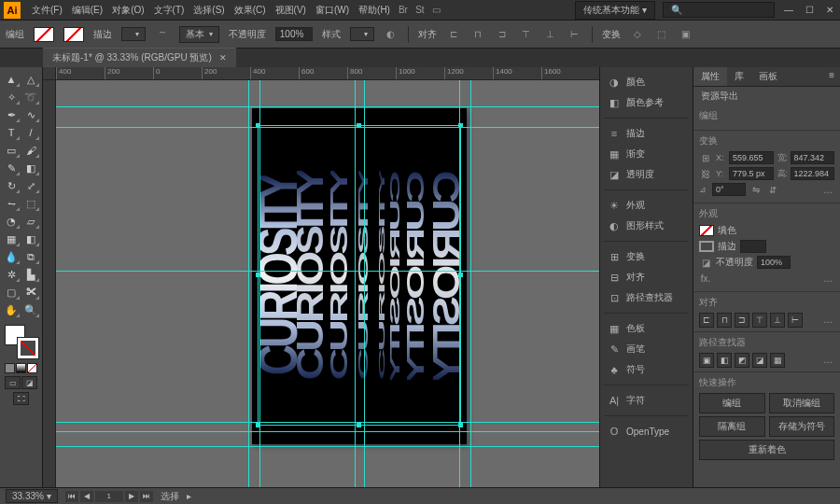 The image size is (840, 504). What do you see at coordinates (646, 400) in the screenshot?
I see `panel-character: A|字符` at bounding box center [646, 400].